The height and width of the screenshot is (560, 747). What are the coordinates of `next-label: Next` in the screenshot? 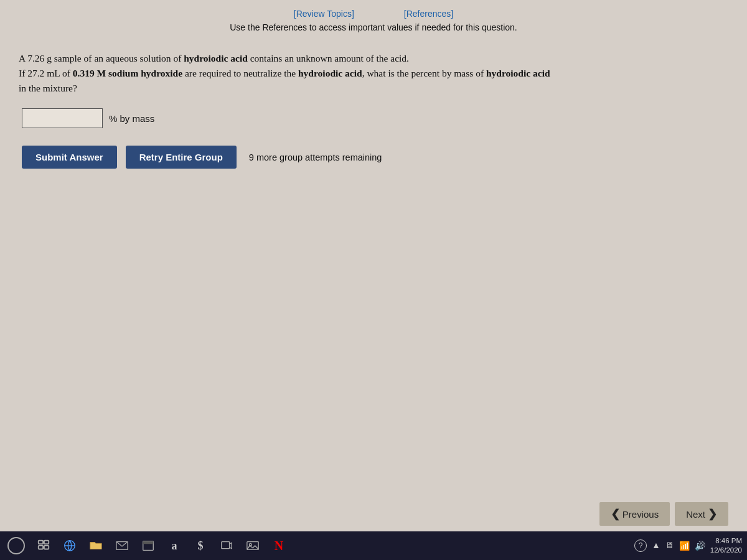 It's located at (696, 514).